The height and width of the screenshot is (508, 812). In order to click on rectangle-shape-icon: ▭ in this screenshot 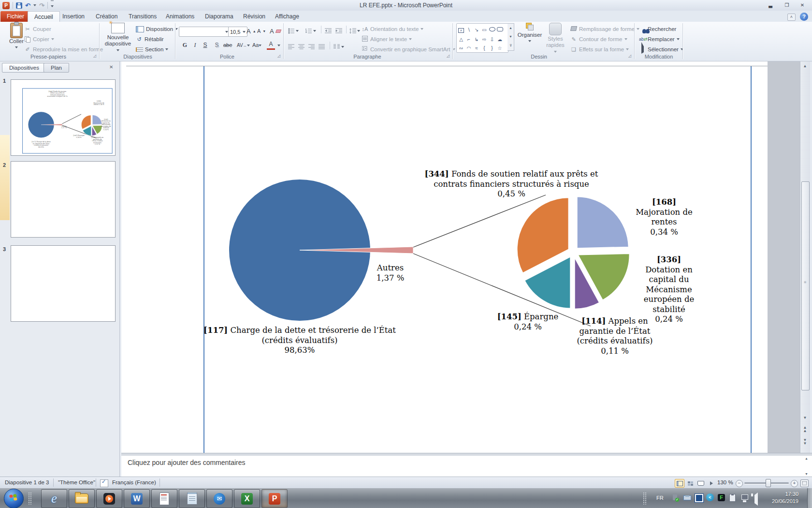, I will do `click(484, 30)`.